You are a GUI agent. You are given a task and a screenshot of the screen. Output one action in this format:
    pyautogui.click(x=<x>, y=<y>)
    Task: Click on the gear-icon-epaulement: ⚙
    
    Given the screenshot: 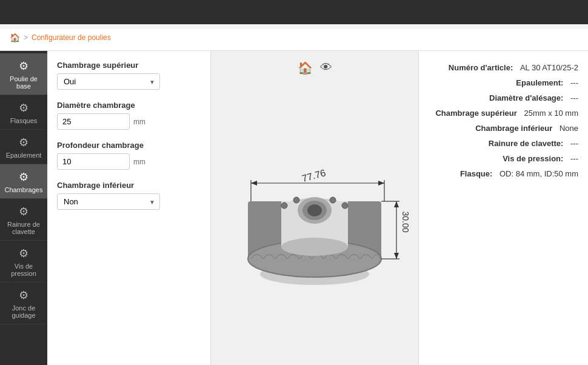 What is the action you would take?
    pyautogui.click(x=24, y=142)
    